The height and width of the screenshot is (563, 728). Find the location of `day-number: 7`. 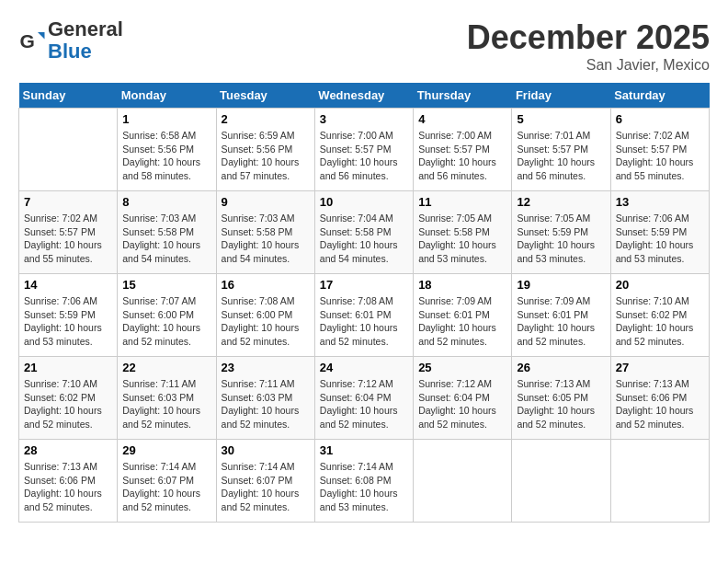

day-number: 7 is located at coordinates (68, 202).